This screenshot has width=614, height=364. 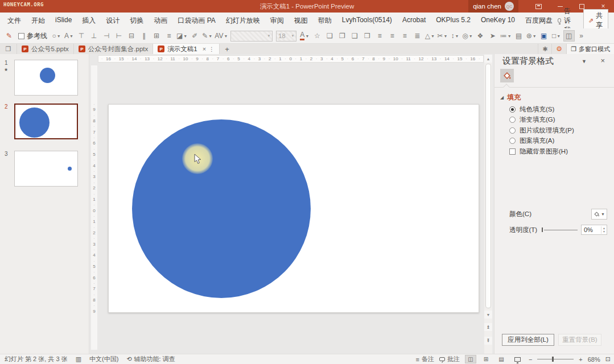 What do you see at coordinates (425, 359) in the screenshot?
I see `notes-button: ≡备注` at bounding box center [425, 359].